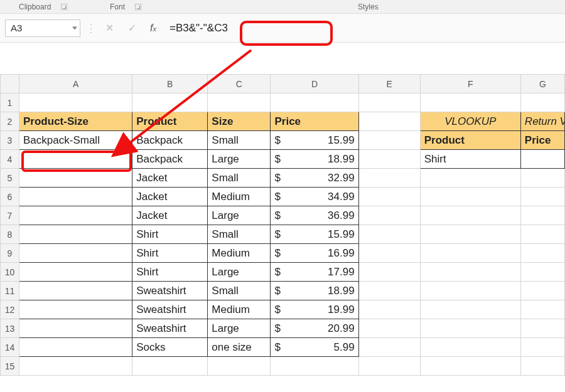  What do you see at coordinates (315, 291) in the screenshot?
I see `cell: $18.99` at bounding box center [315, 291].